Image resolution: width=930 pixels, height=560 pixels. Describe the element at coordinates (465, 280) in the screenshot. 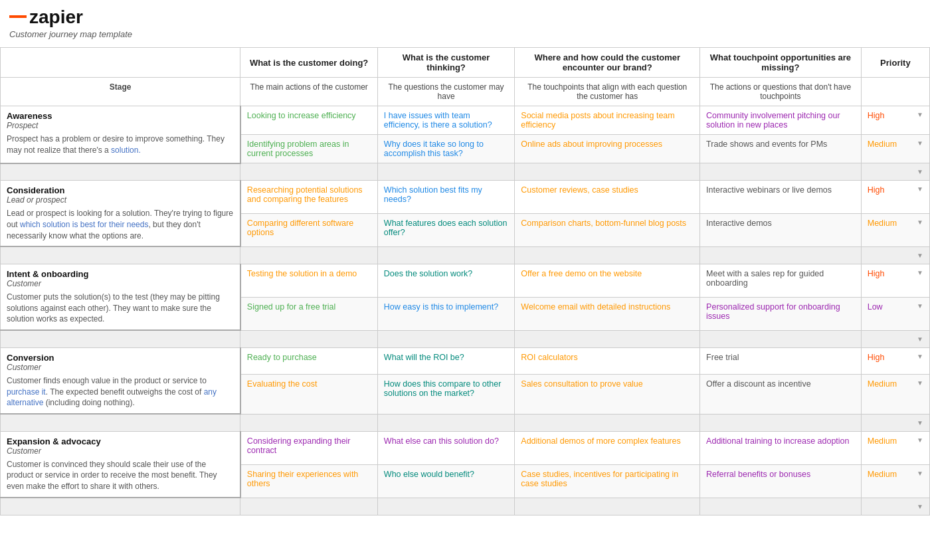

I see `data-row: Intent & onboarding Customer Customer pu…` at that location.